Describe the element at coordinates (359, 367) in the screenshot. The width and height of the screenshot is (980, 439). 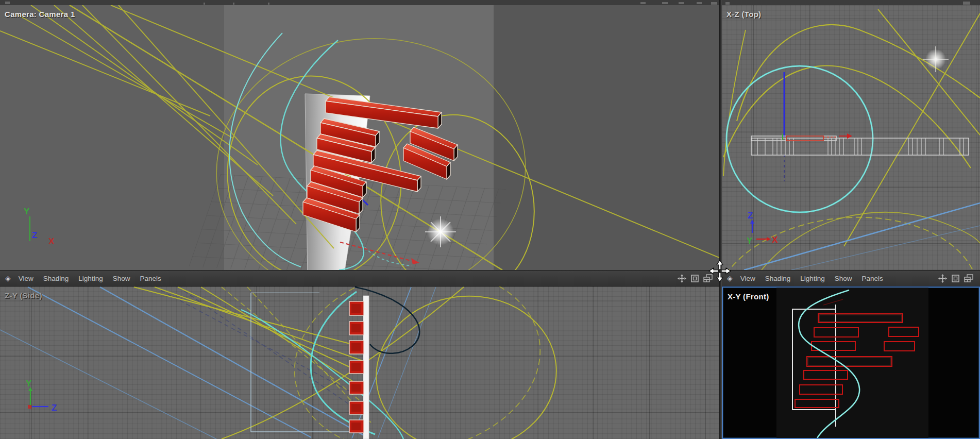
I see `logo-side-view` at that location.